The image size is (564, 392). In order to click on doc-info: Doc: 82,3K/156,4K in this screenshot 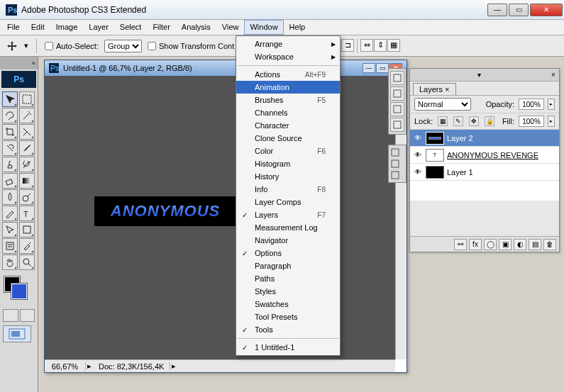, I will do `click(132, 366)`.